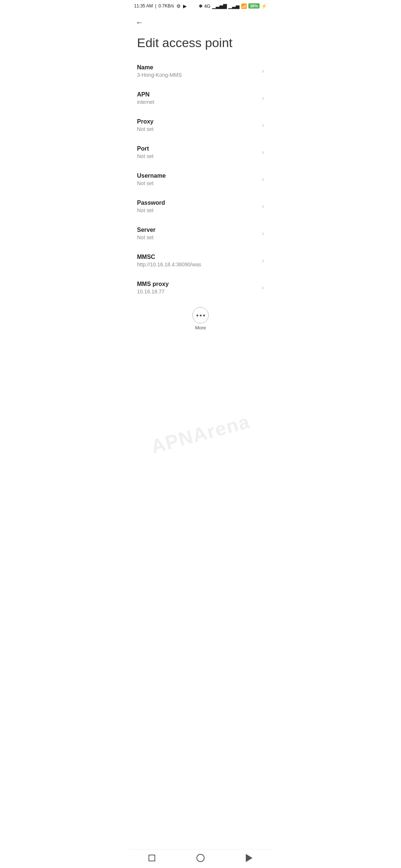 This screenshot has height=868, width=401. What do you see at coordinates (244, 6) in the screenshot?
I see `wifi-icon: 📶` at bounding box center [244, 6].